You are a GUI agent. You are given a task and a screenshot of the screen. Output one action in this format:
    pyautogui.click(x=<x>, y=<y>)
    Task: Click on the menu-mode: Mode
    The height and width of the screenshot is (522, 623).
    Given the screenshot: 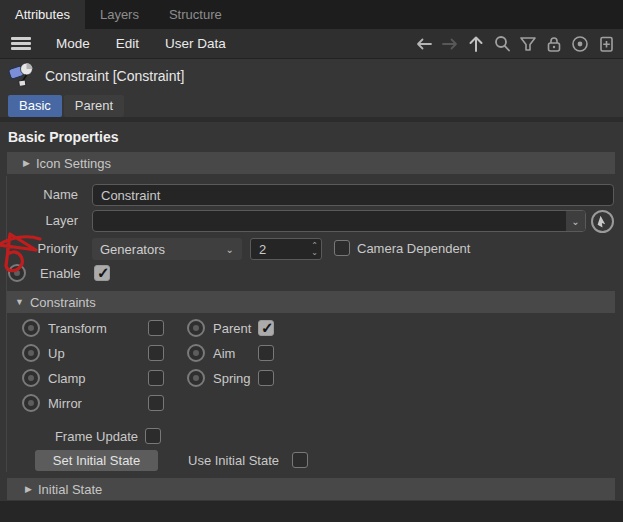 What is the action you would take?
    pyautogui.click(x=73, y=44)
    